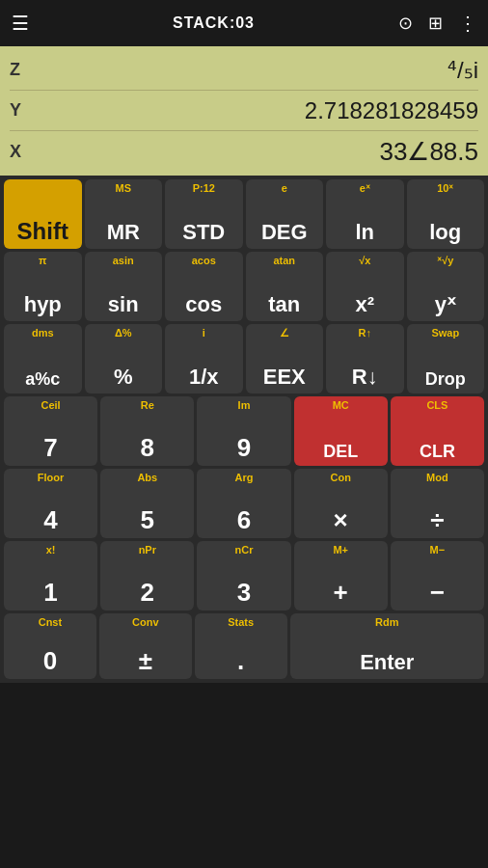 The image size is (488, 868). Describe the element at coordinates (438, 592) in the screenshot. I see `minus-label: −` at that location.